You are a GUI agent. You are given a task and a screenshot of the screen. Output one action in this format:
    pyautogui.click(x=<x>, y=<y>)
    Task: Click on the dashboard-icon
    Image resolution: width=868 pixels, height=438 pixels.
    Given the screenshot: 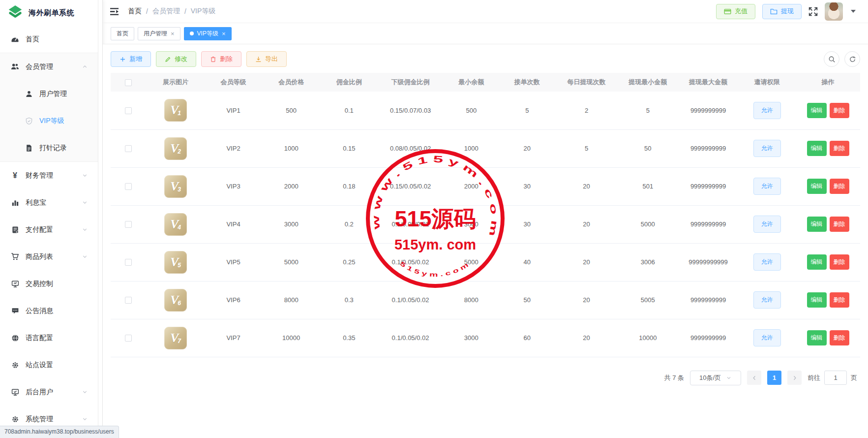 What is the action you would take?
    pyautogui.click(x=15, y=39)
    